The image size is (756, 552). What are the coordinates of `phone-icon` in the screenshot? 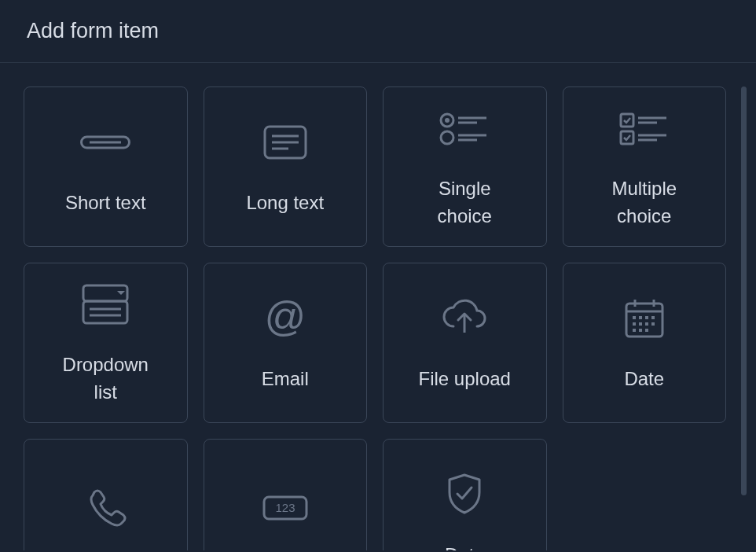 It's located at (105, 508).